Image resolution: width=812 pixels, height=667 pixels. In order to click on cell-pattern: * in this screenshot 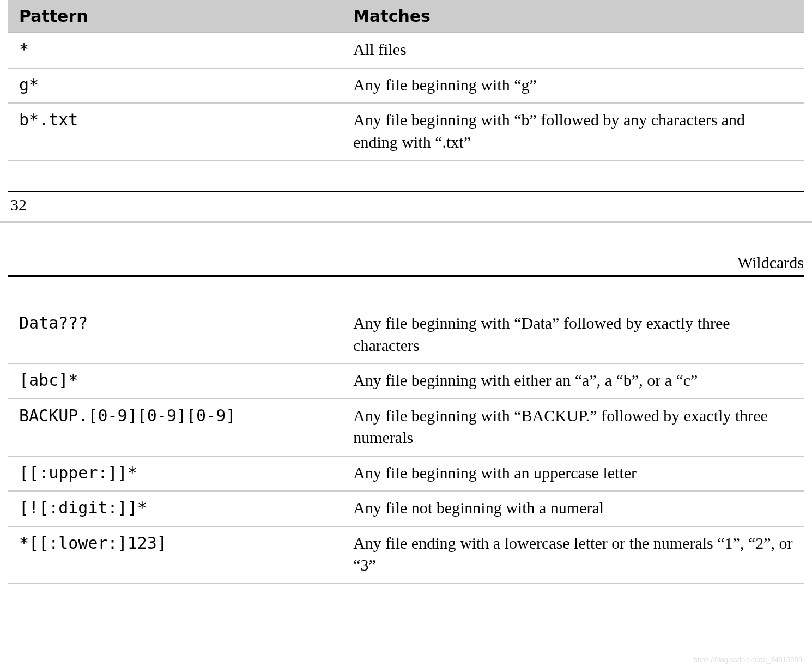, I will do `click(175, 50)`.